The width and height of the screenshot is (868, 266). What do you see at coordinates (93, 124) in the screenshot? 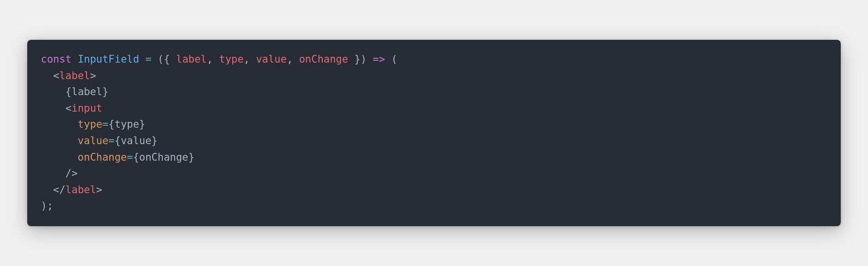
I see `code-line: type={type}` at bounding box center [93, 124].